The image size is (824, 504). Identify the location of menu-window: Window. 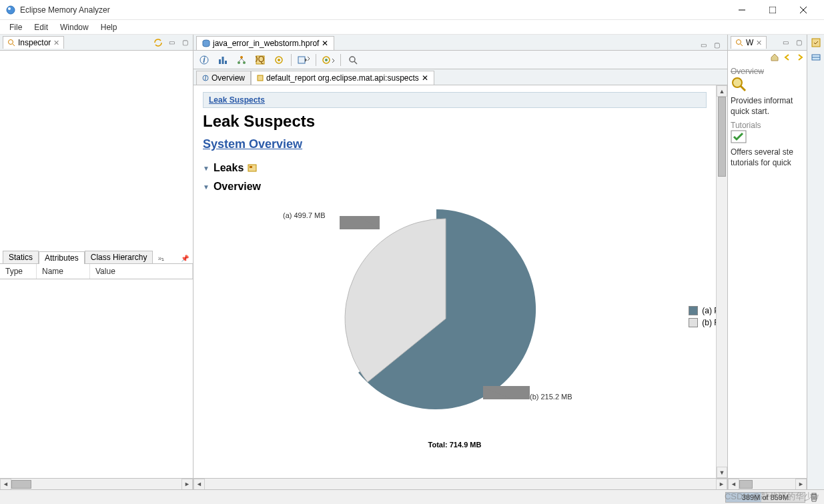
(75, 27).